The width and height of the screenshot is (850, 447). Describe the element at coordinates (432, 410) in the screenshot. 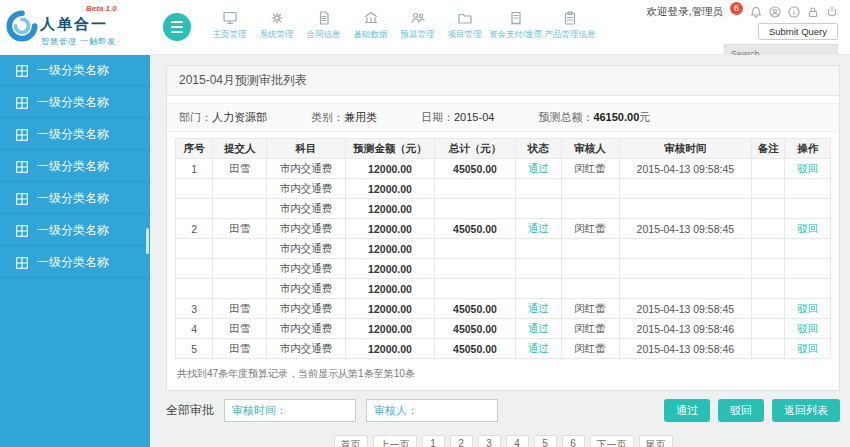

I see `reviewer-input` at that location.